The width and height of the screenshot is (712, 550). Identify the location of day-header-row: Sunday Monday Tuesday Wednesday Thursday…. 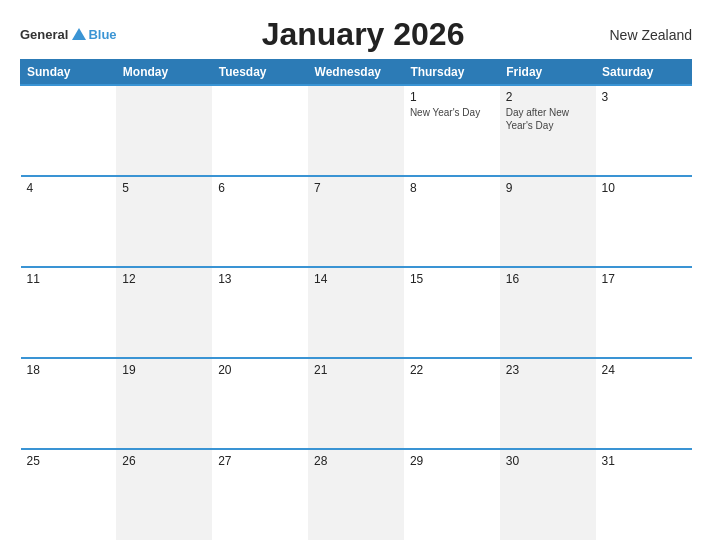
(356, 73).